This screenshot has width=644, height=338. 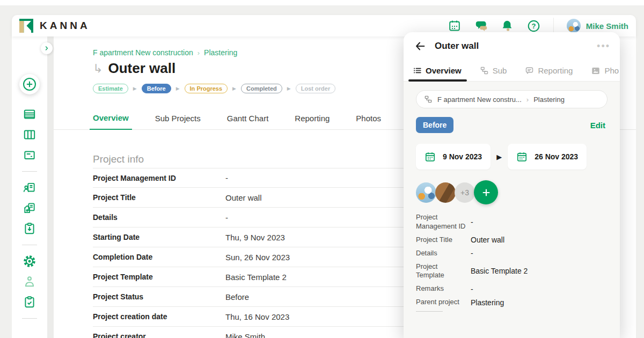 What do you see at coordinates (30, 172) in the screenshot?
I see `sidebar-divider` at bounding box center [30, 172].